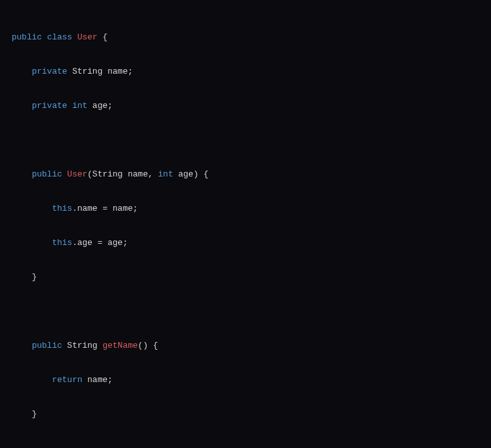 The image size is (491, 448). I want to click on code-line: private String name;, so click(246, 72).